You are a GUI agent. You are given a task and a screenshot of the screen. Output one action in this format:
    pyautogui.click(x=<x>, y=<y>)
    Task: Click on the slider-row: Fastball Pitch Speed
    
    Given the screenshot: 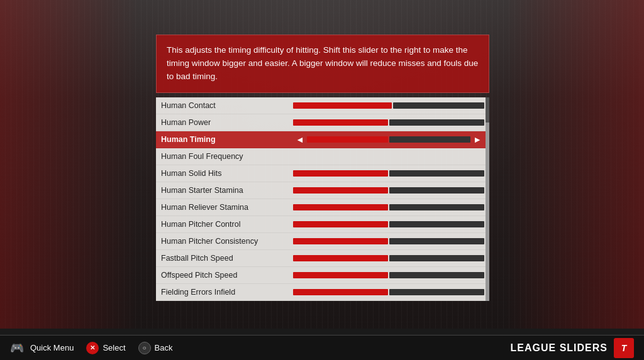 What is the action you would take?
    pyautogui.click(x=323, y=259)
    